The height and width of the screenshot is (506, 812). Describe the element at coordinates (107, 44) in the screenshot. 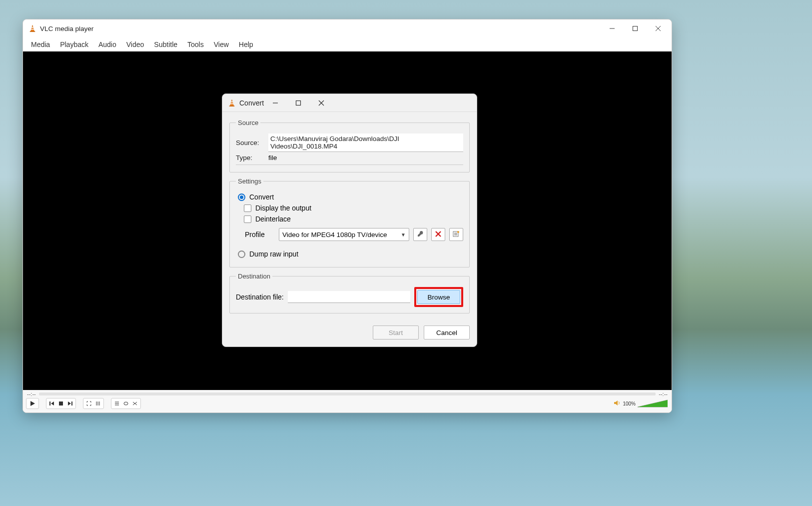

I see `menu-audio: Audio` at that location.